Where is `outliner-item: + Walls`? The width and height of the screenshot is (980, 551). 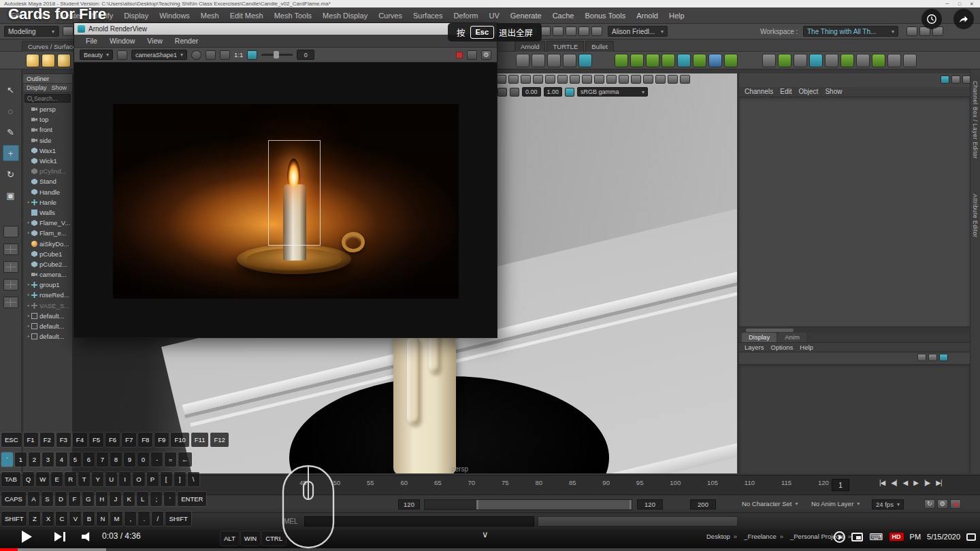
outliner-item: + Walls is located at coordinates (48, 212).